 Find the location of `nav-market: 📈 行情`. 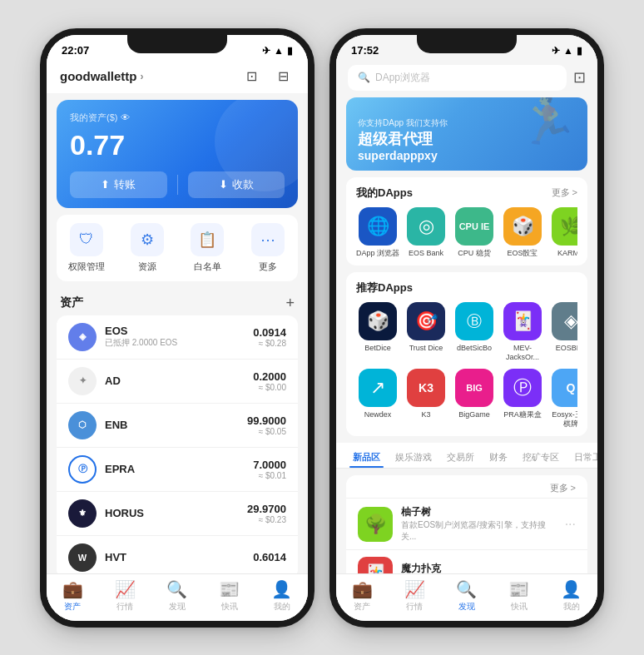

nav-market: 📈 行情 is located at coordinates (125, 596).